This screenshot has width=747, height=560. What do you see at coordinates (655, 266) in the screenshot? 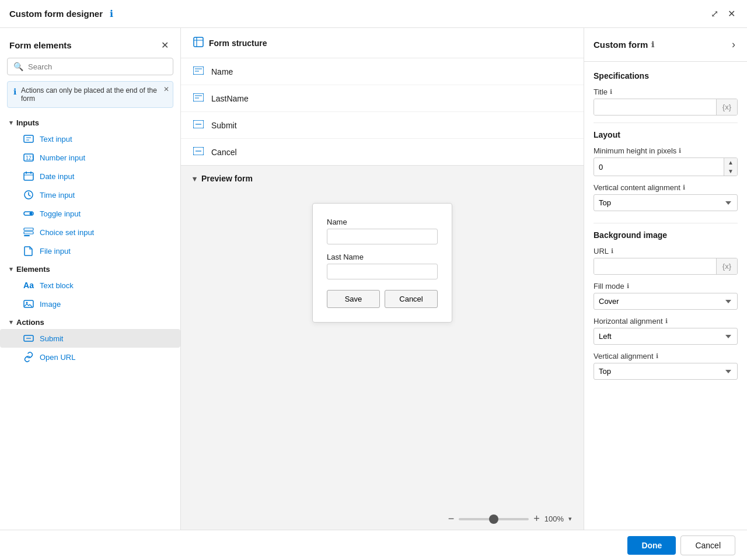
I see `url-input` at bounding box center [655, 266].